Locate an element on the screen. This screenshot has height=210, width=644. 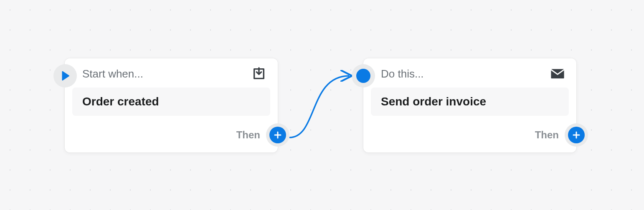
dot-icon is located at coordinates (363, 76).